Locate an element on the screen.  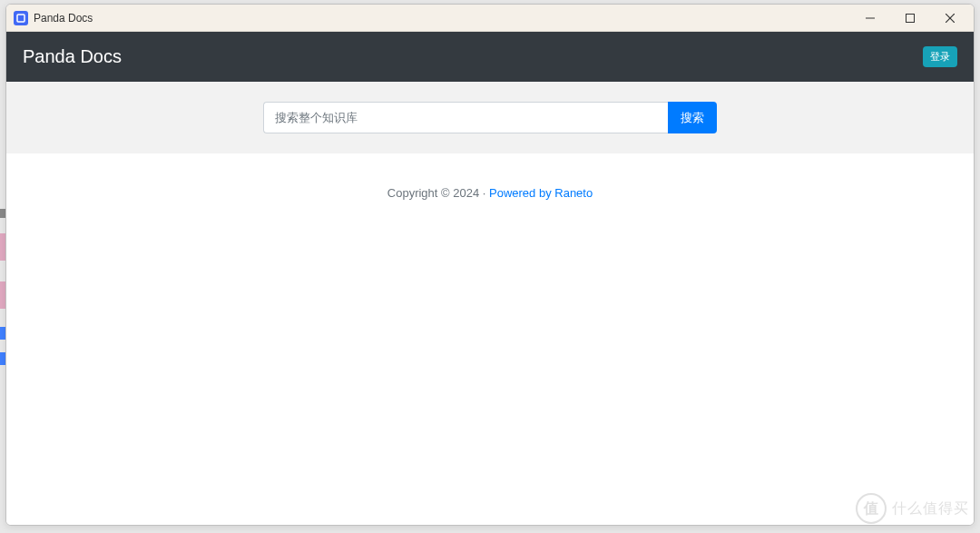
watermark: 值 什么值得买 is located at coordinates (913, 508).